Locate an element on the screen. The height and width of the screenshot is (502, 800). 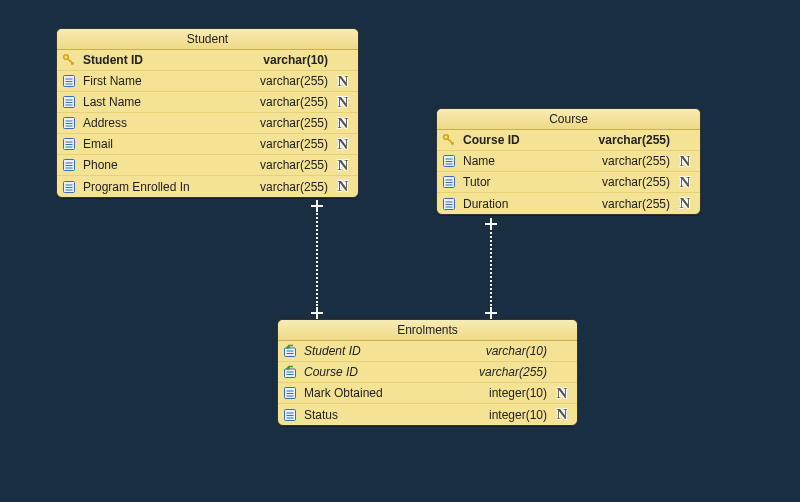
entity-rows: Student IDvarchar(10)First Namevarchar(2… is located at coordinates (208, 124).